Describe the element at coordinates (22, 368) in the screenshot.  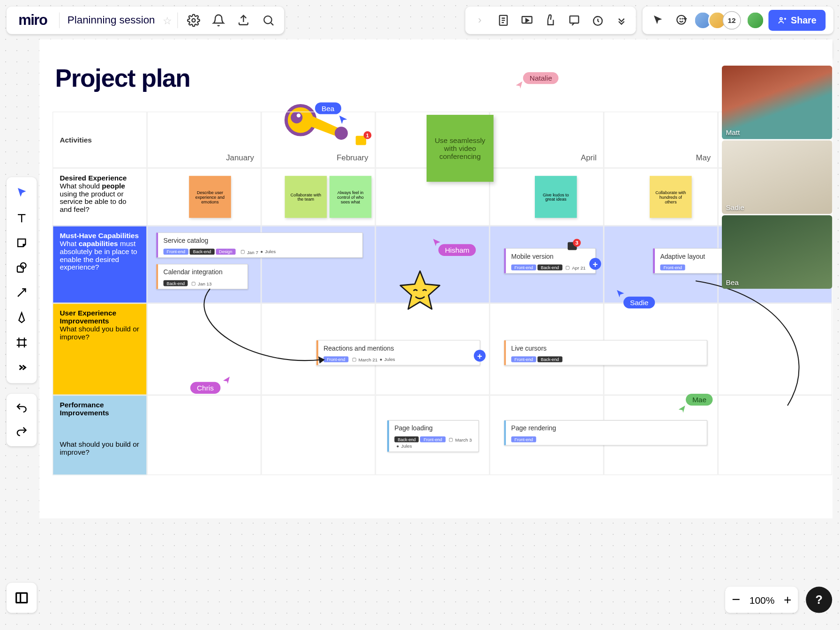
I see `more-tools` at that location.